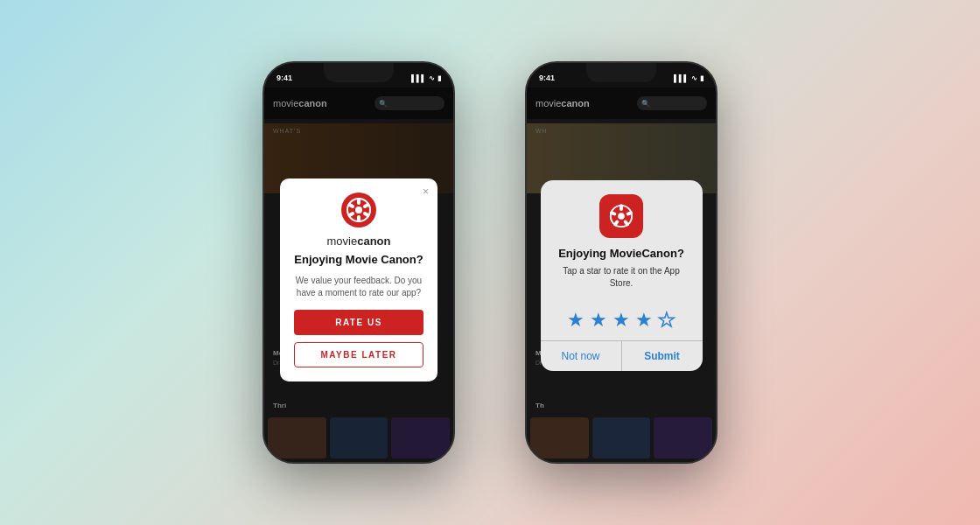  I want to click on status-icons-right: ▌▌▌ ∿ ▮, so click(689, 79).